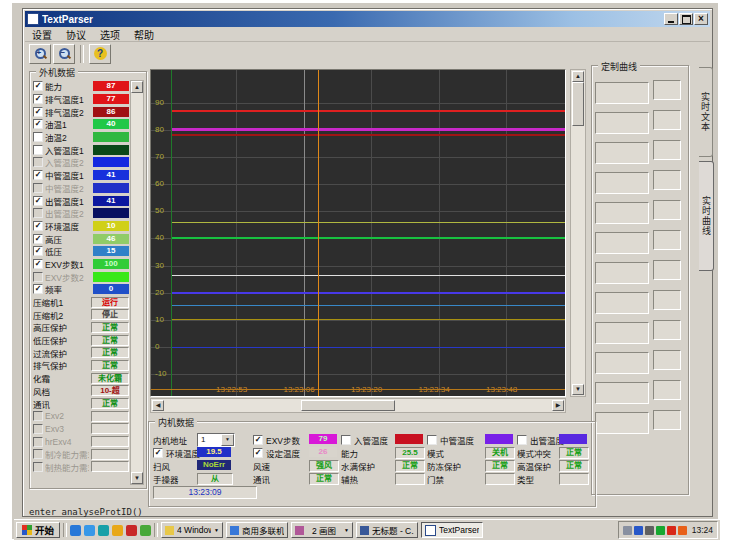  What do you see at coordinates (387, 530) in the screenshot?
I see `task-button: 无标题 - C...` at bounding box center [387, 530].